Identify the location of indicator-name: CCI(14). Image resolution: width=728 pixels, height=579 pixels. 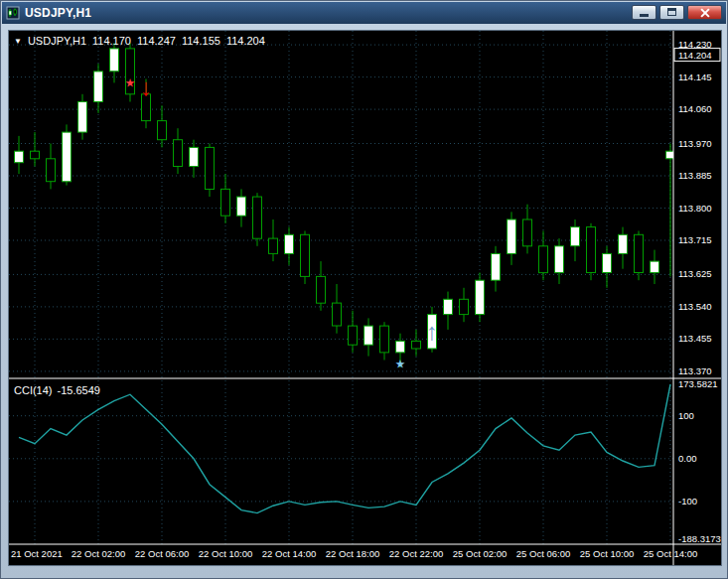
(34, 390).